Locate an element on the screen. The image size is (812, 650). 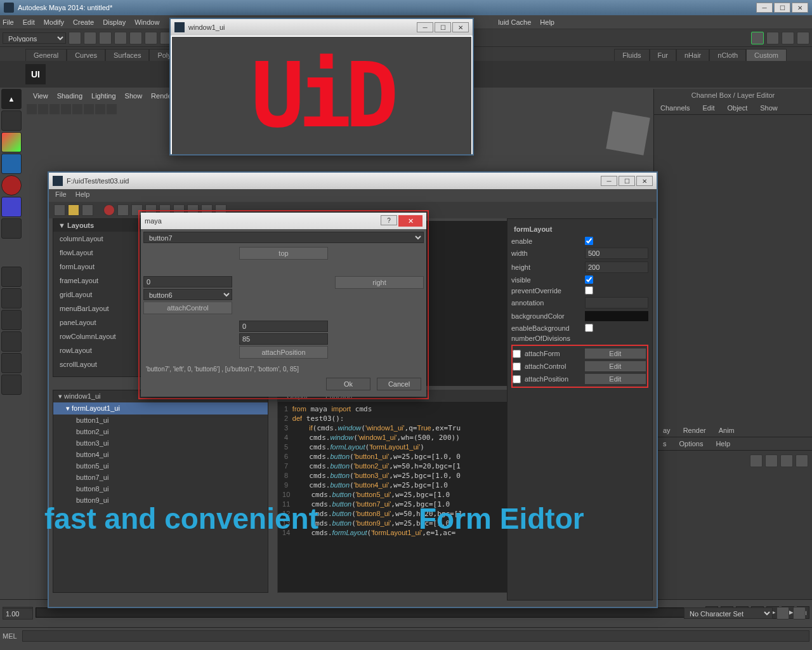
layout-single-icon is located at coordinates (11, 277).